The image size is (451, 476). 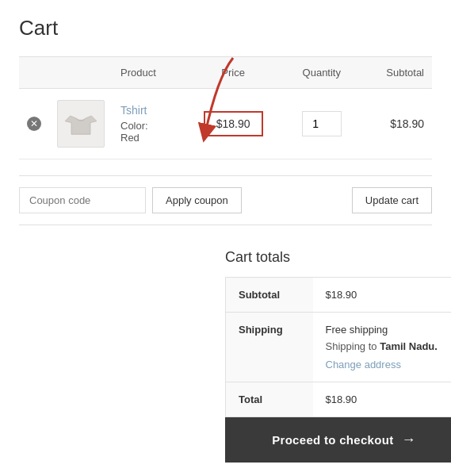 What do you see at coordinates (81, 124) in the screenshot?
I see `tshirt-icon` at bounding box center [81, 124].